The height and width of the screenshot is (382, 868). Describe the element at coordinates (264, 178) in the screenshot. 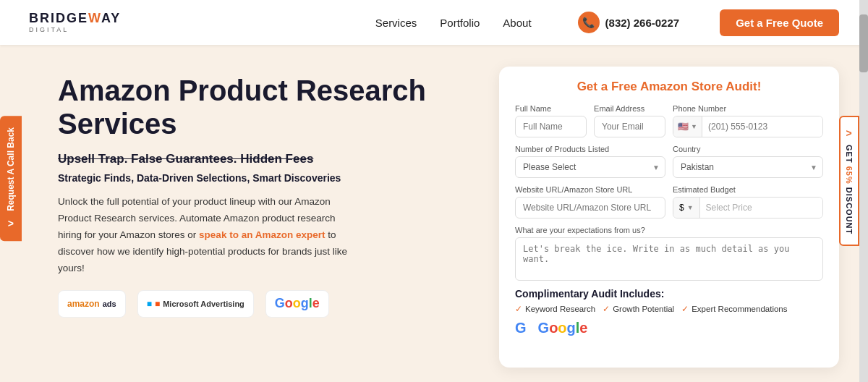

I see `tagline: Strategic Finds, Data-Driven Selections,…` at that location.